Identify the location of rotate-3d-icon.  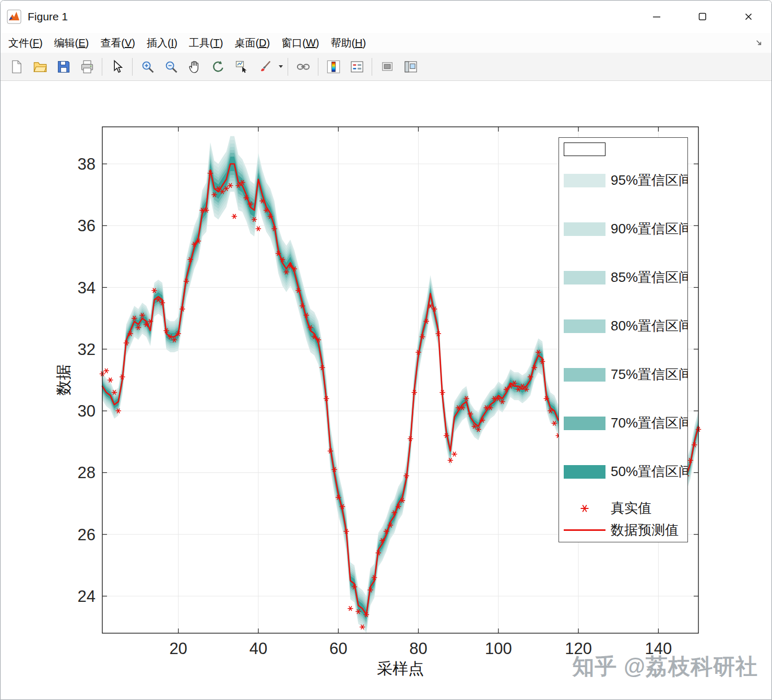
(218, 67).